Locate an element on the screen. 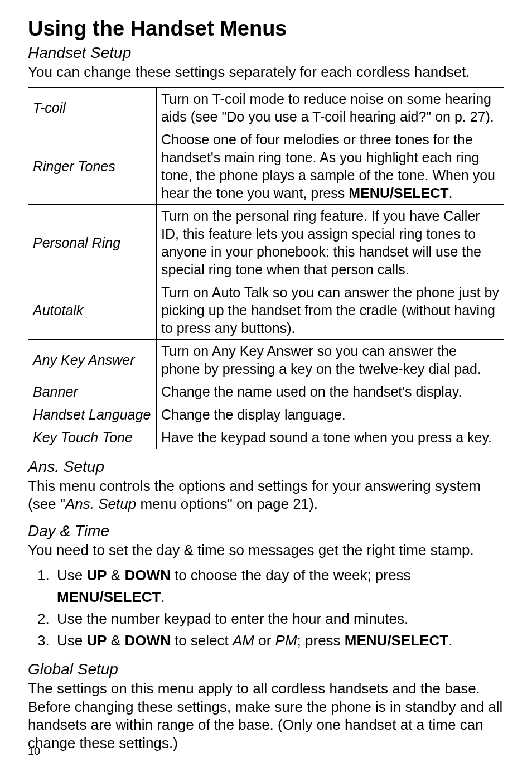  table-row: T-coilTurn on T-coil mode to reduce nois… is located at coordinates (267, 107).